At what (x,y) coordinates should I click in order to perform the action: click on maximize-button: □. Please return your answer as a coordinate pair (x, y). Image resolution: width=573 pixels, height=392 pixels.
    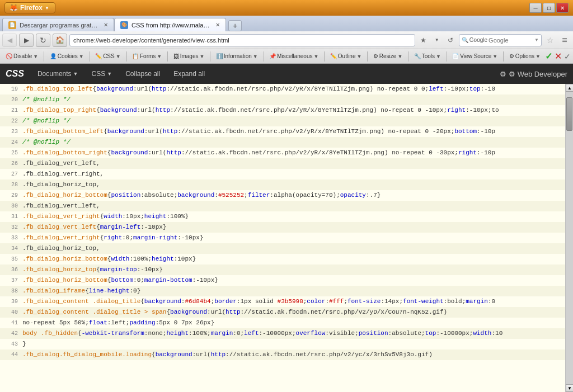
    Looking at the image, I should click on (549, 8).